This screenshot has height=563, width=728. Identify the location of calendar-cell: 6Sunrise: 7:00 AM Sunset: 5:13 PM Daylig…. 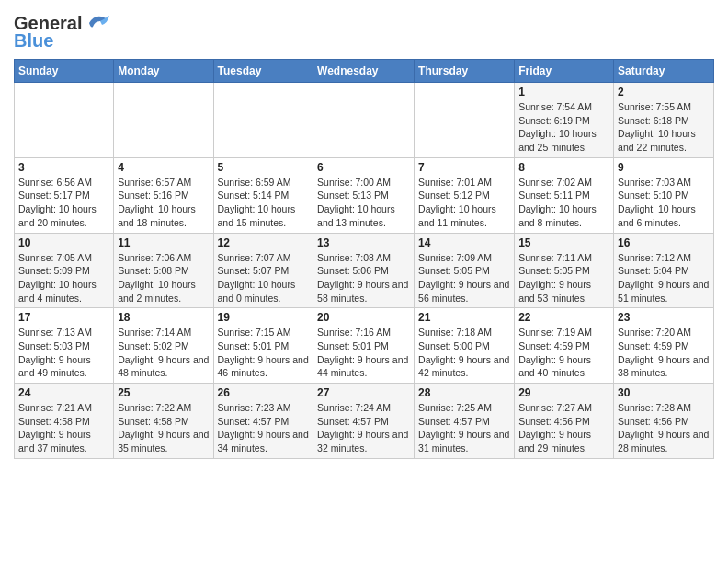
(364, 195).